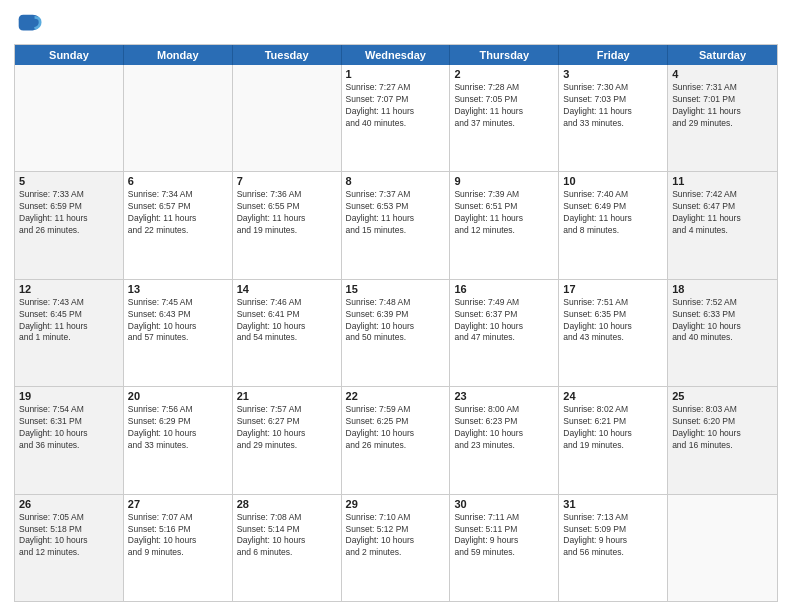  What do you see at coordinates (722, 74) in the screenshot?
I see `day-number: 4` at bounding box center [722, 74].